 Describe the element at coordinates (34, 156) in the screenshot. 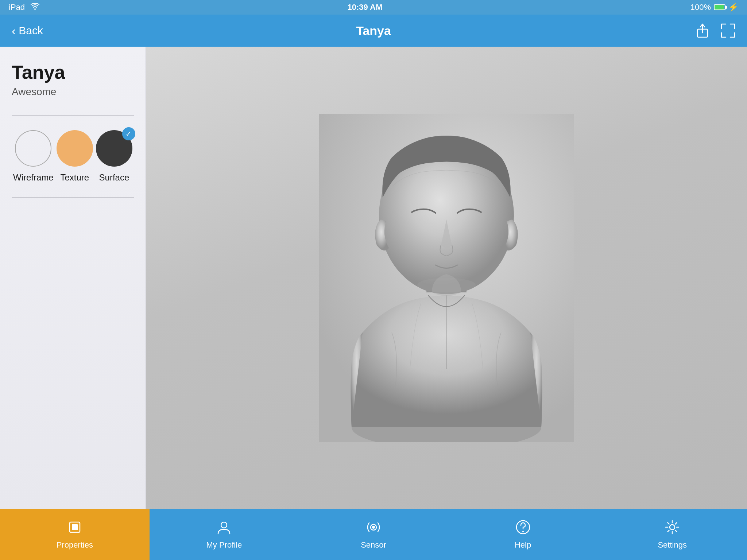

I see `wireframe-mode: Wireframe` at that location.